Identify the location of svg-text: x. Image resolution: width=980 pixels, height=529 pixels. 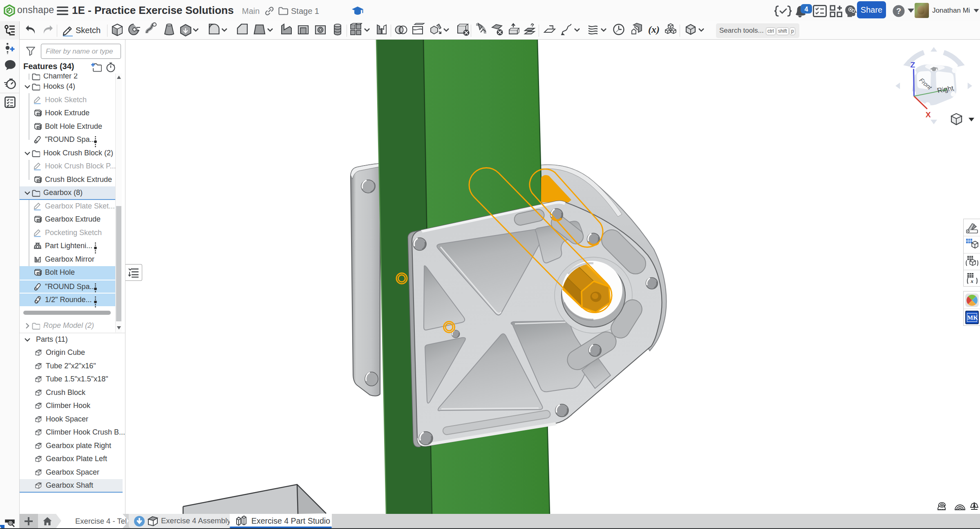
(972, 281).